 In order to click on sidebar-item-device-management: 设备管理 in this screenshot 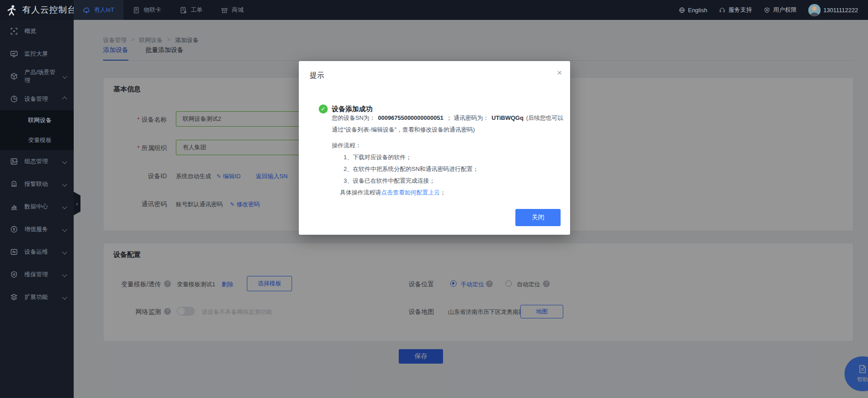, I will do `click(37, 99)`.